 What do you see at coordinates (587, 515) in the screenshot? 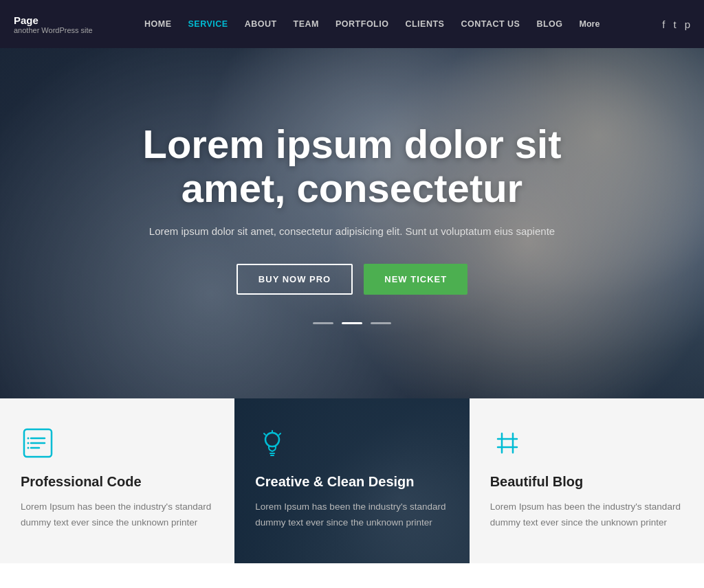
I see `feature-text-blog: Lorem Ipsum has been the industry's stan…` at bounding box center [587, 515].